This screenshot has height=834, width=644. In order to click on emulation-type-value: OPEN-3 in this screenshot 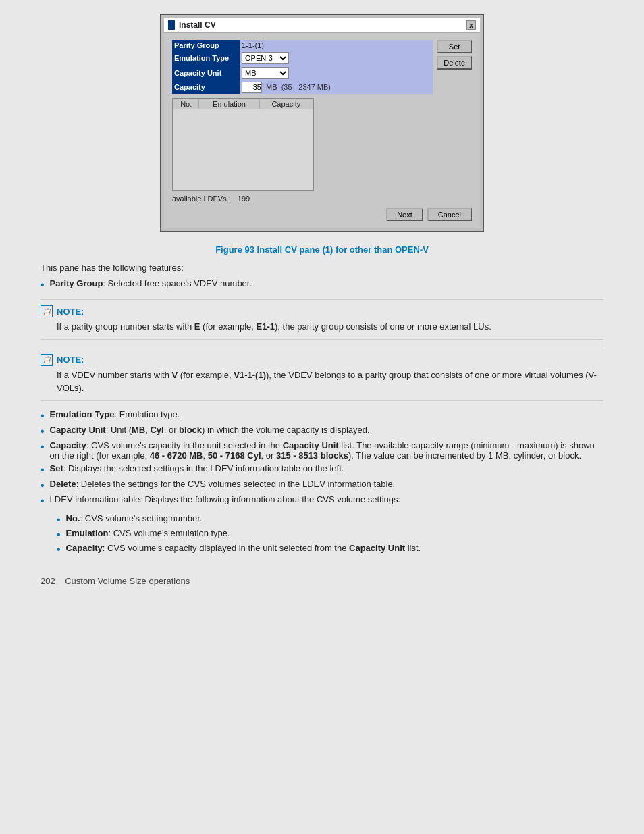, I will do `click(336, 58)`.